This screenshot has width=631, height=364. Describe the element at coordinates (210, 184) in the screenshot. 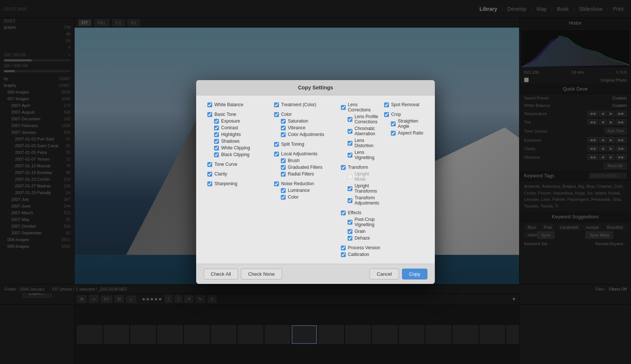

I see `cb-sharpening-input` at that location.